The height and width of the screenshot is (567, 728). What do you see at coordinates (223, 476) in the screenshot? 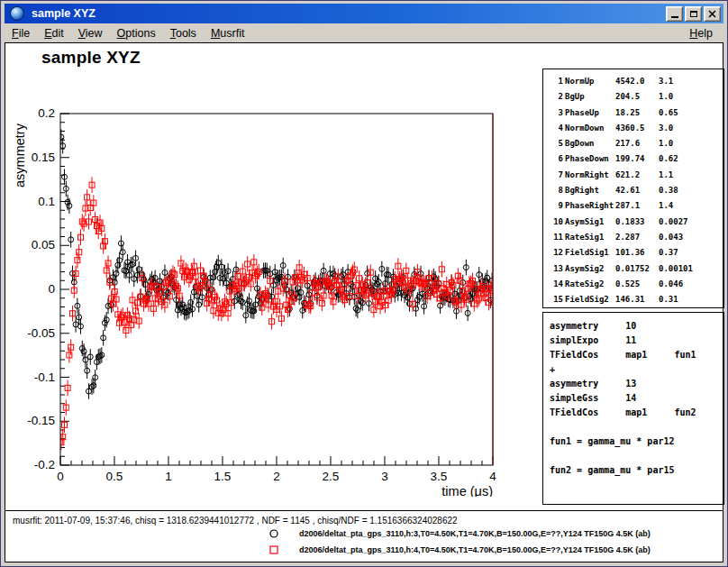
I see `svg-text: 1.5` at bounding box center [223, 476].